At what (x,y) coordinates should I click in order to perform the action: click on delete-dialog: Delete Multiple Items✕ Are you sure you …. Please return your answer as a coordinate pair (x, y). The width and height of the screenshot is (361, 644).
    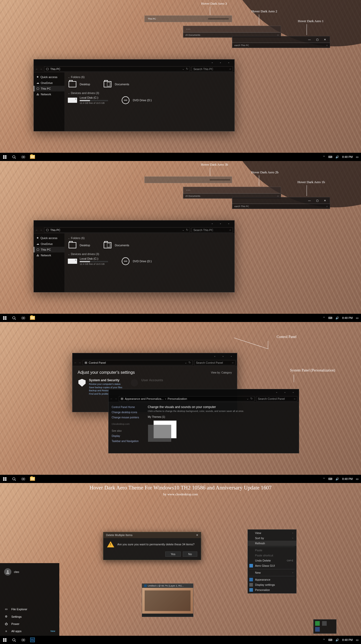
    Looking at the image, I should click on (152, 546).